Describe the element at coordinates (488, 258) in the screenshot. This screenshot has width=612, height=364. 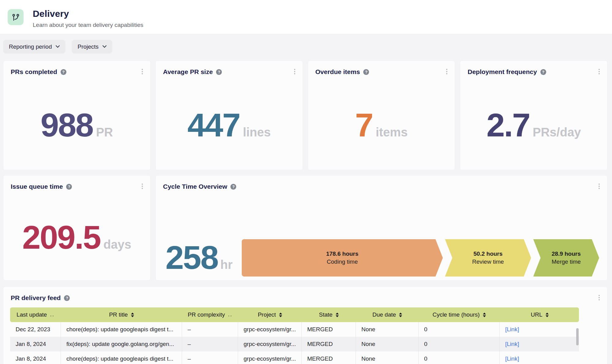
I see `cycle-segment-review-time: 50.2 hours Review time` at that location.